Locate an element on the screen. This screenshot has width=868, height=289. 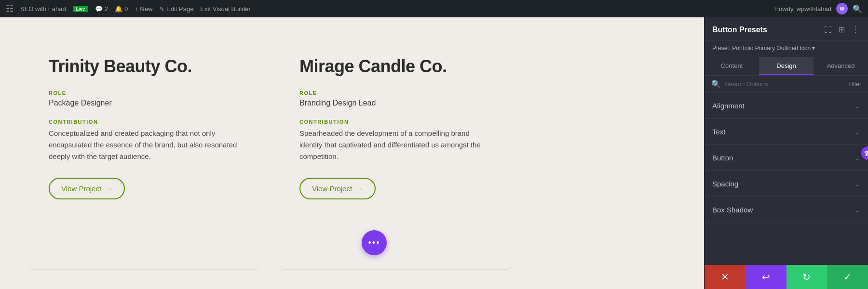
expand-icon: ⛶ is located at coordinates (828, 30).